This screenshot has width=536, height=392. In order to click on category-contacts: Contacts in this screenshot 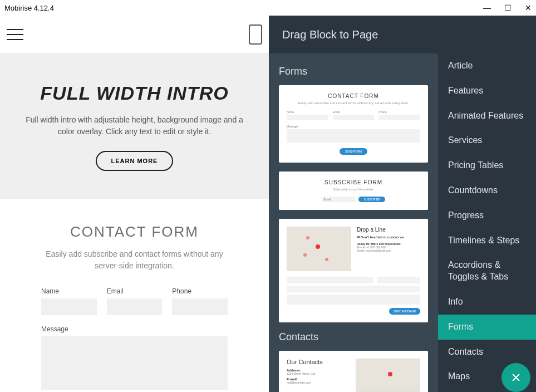, I will do `click(487, 352)`.